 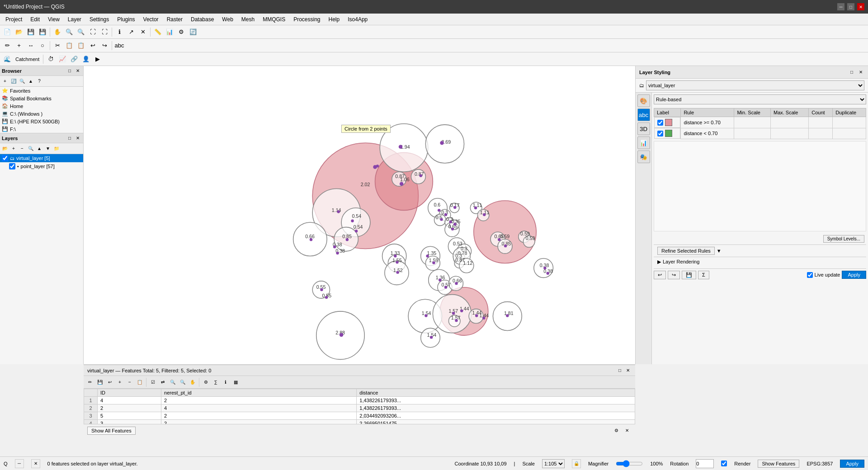 What do you see at coordinates (852, 72) in the screenshot?
I see `styling-expand-btn: □` at bounding box center [852, 72].